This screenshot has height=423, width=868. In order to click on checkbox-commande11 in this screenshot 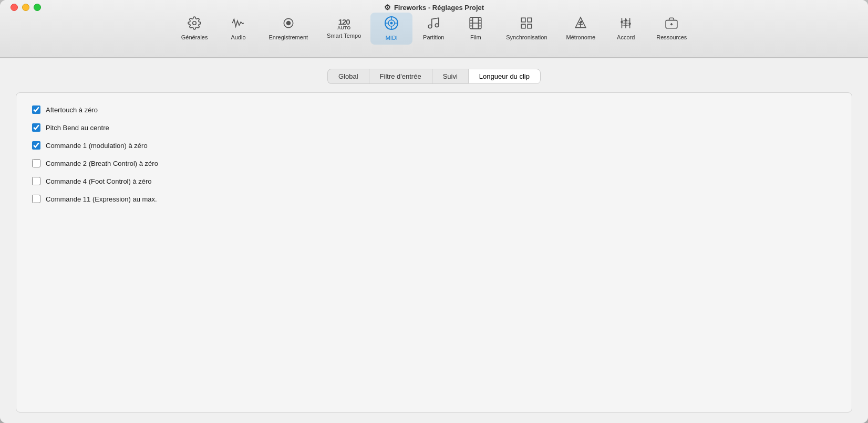, I will do `click(36, 199)`.